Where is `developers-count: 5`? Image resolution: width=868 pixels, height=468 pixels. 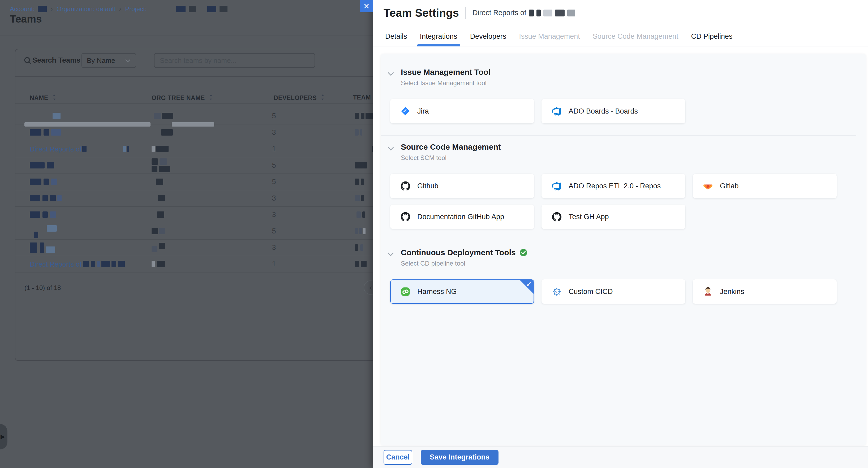 developers-count: 5 is located at coordinates (274, 182).